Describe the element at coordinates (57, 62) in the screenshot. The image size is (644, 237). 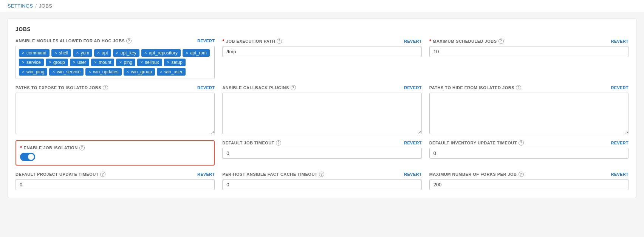
I see `tag-group: ×group` at that location.